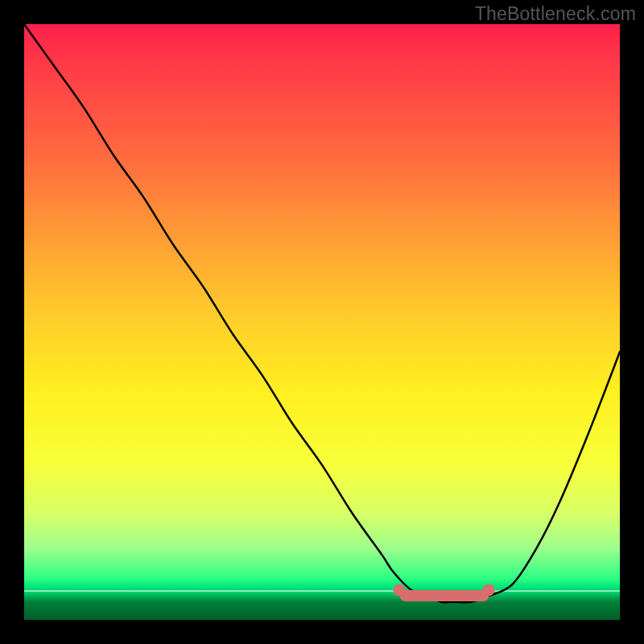 Image resolution: width=644 pixels, height=644 pixels. I want to click on optimal-range-left-dot, so click(399, 591).